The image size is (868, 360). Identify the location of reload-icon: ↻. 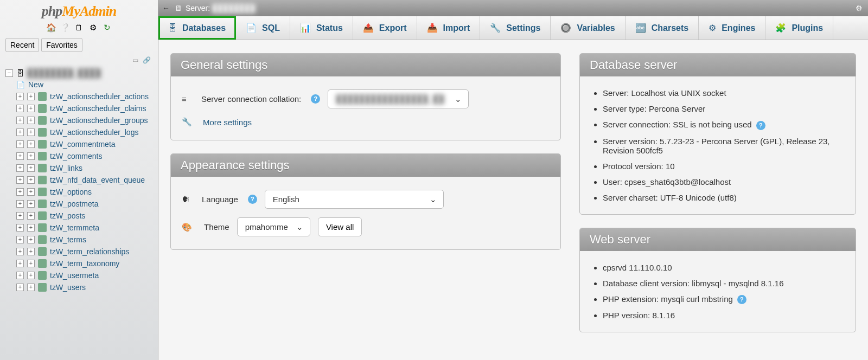
(107, 28).